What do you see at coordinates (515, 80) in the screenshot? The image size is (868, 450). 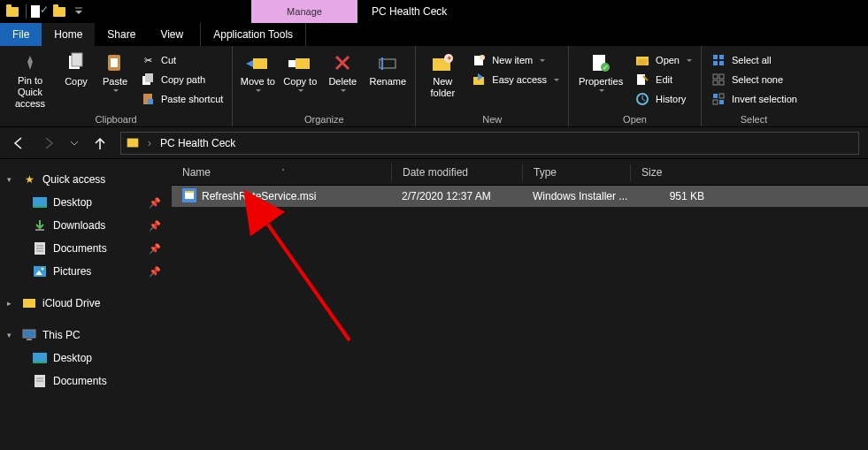 I see `easy-access-button: Easy access` at bounding box center [515, 80].